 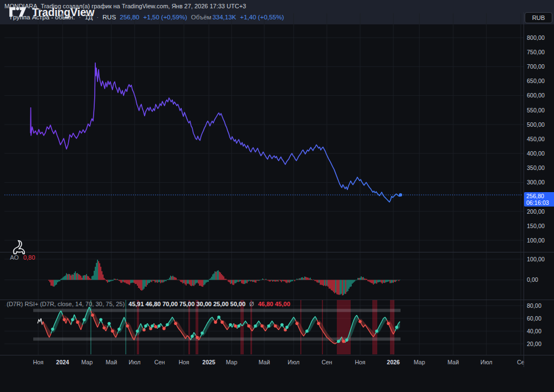 I want to click on volume-change-value: +1,40 (+0,55%), so click(x=261, y=17).